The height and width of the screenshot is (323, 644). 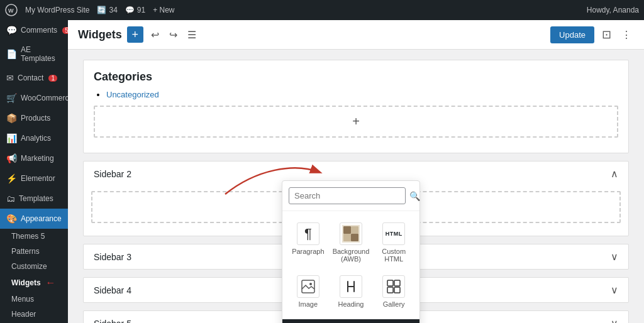 I want to click on update-button: Update, so click(x=572, y=35).